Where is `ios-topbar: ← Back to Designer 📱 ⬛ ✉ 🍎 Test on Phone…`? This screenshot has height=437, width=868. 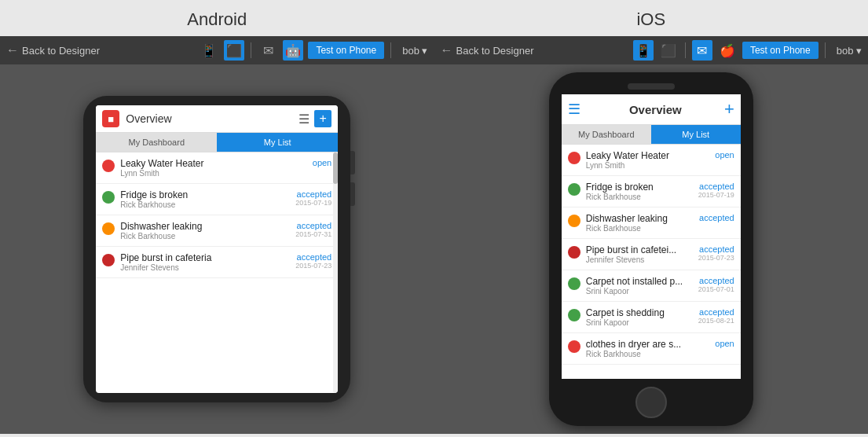
ios-topbar: ← Back to Designer 📱 ⬛ ✉ 🍎 Test on Phone… is located at coordinates (652, 50).